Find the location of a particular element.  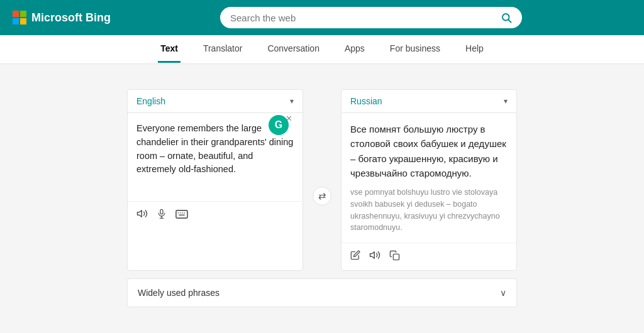

source-panel: English ▾ Everyone remembers the large c… is located at coordinates (215, 180).